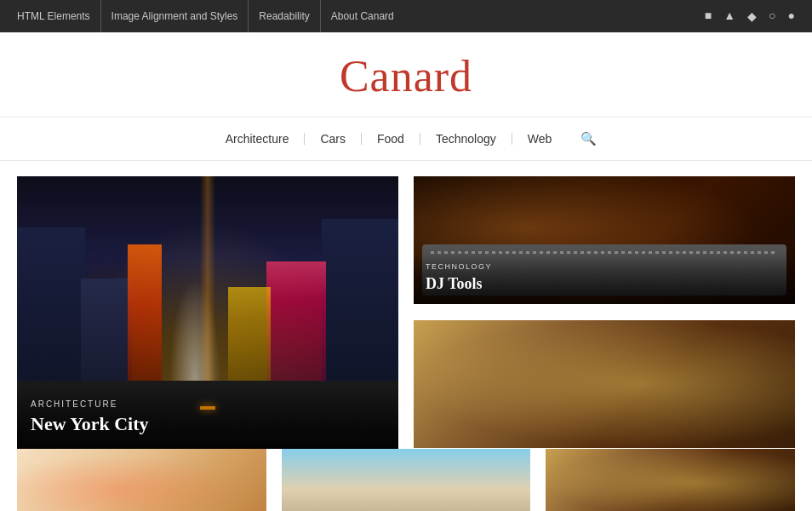 This screenshot has height=511, width=812. I want to click on thumb-beach, so click(407, 480).